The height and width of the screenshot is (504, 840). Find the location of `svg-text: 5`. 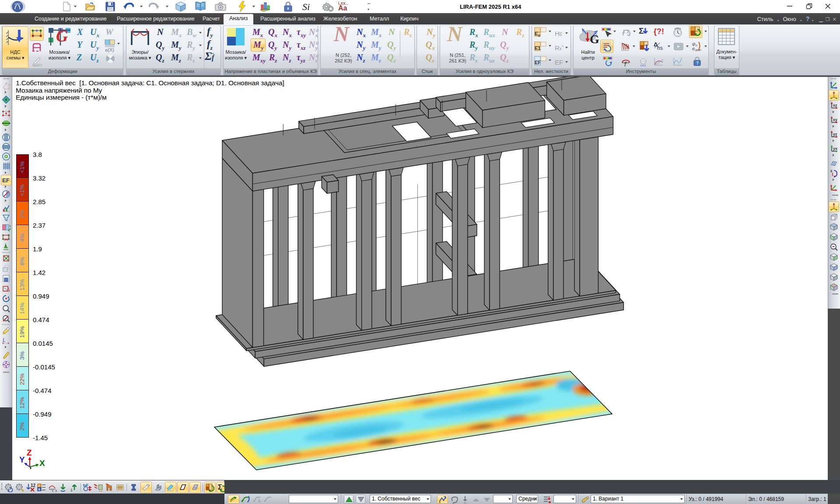

svg-text: 5 is located at coordinates (259, 501).